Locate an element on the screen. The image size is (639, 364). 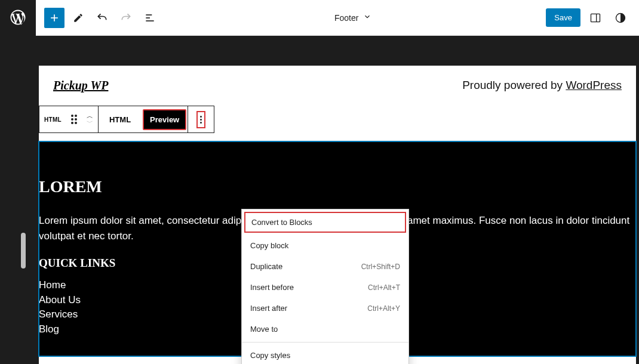
scrollbar-left is located at coordinates (23, 251).